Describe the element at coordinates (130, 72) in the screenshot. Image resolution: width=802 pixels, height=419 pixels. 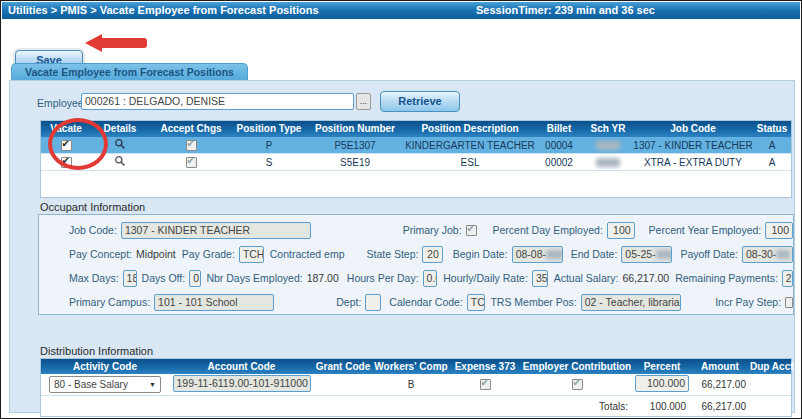
I see `tab-vacate-employee: Vacate Employee from Forecast Positions` at that location.